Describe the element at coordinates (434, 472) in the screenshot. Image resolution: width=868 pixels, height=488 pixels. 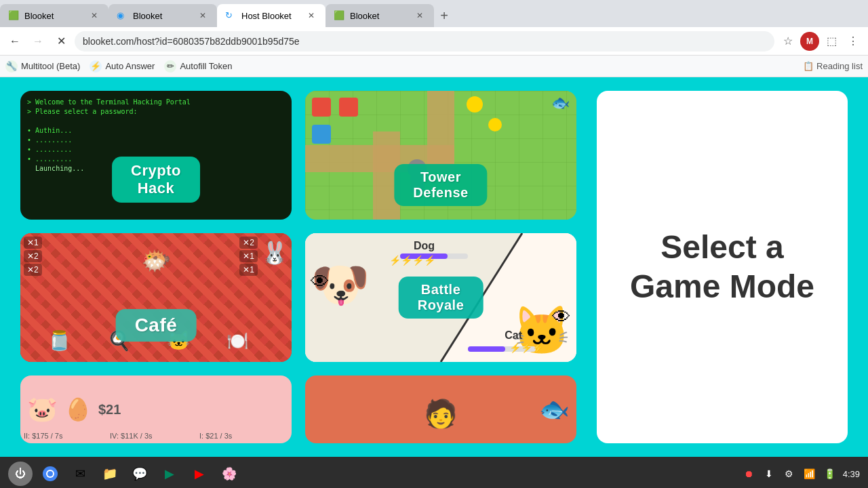
I see `taskbar: ⏻ ✉ 📁 💬 ▶ ▶ 🌸 ⏺ ⬇ ⚙ 📶 🔋 4:39` at that location.